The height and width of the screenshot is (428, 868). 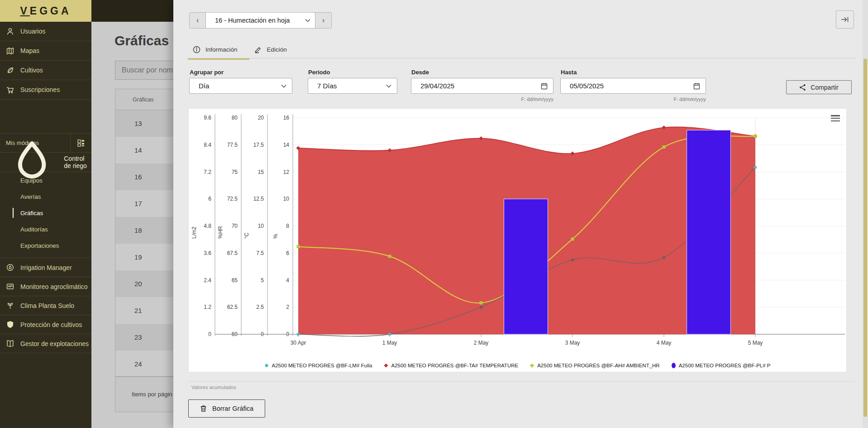 What do you see at coordinates (725, 365) in the screenshot?
I see `legend-label: A2500 METEO PROGRÉS @BF-PL# P` at bounding box center [725, 365].